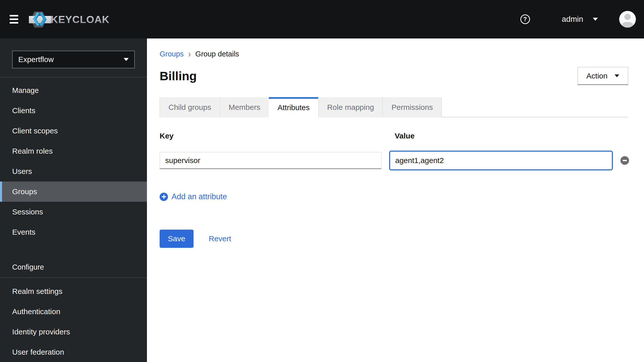 The image size is (644, 362). What do you see at coordinates (501, 136) in the screenshot?
I see `attributes-value-header: Value` at bounding box center [501, 136].